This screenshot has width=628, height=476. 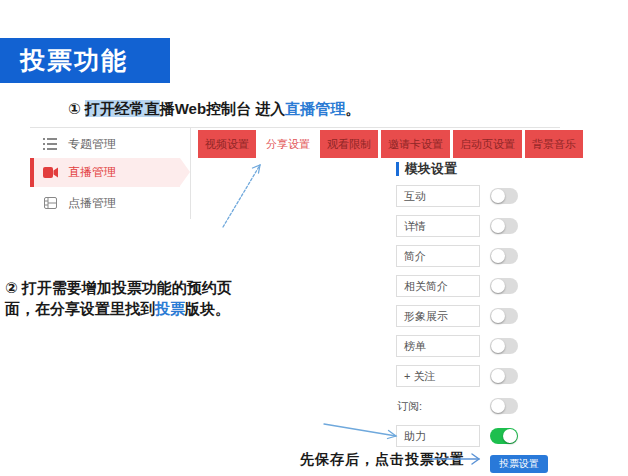 What do you see at coordinates (438, 256) in the screenshot?
I see `module-name-input: 简介` at bounding box center [438, 256].